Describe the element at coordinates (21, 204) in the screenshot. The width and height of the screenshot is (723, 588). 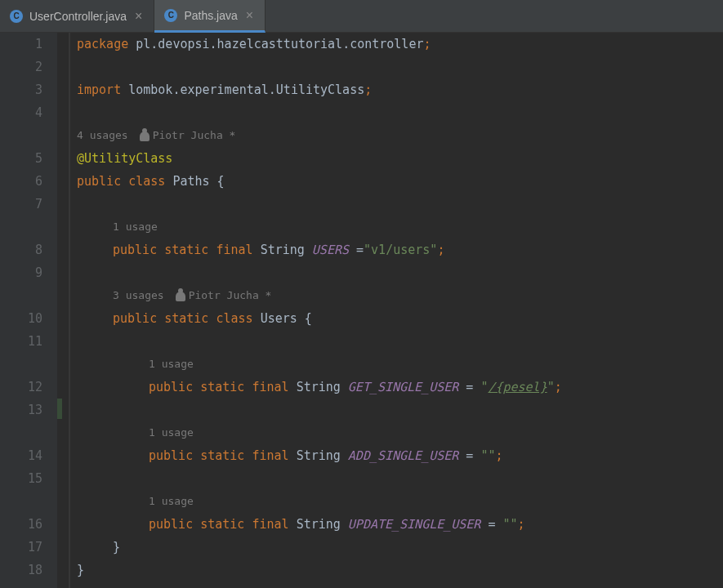
I see `line-number: 7` at that location.